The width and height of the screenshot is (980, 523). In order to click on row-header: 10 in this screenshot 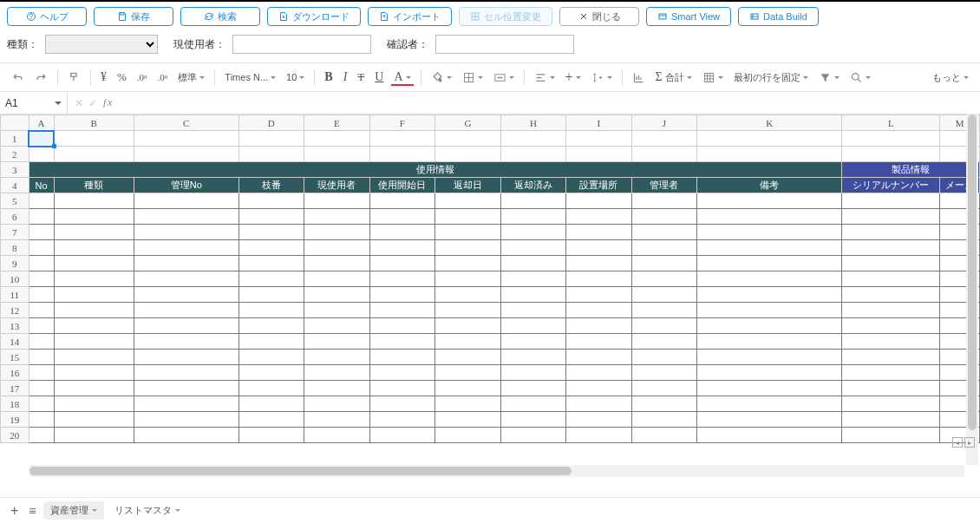, I will do `click(16, 279)`.